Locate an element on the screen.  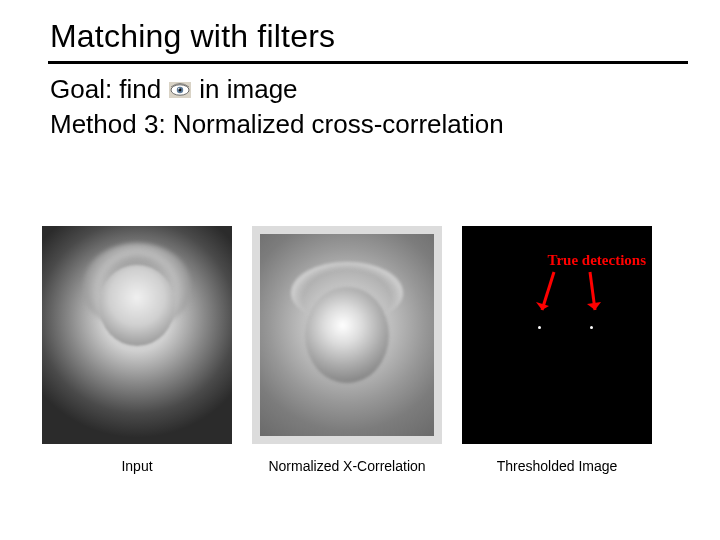
title-rule is located at coordinates (368, 62).